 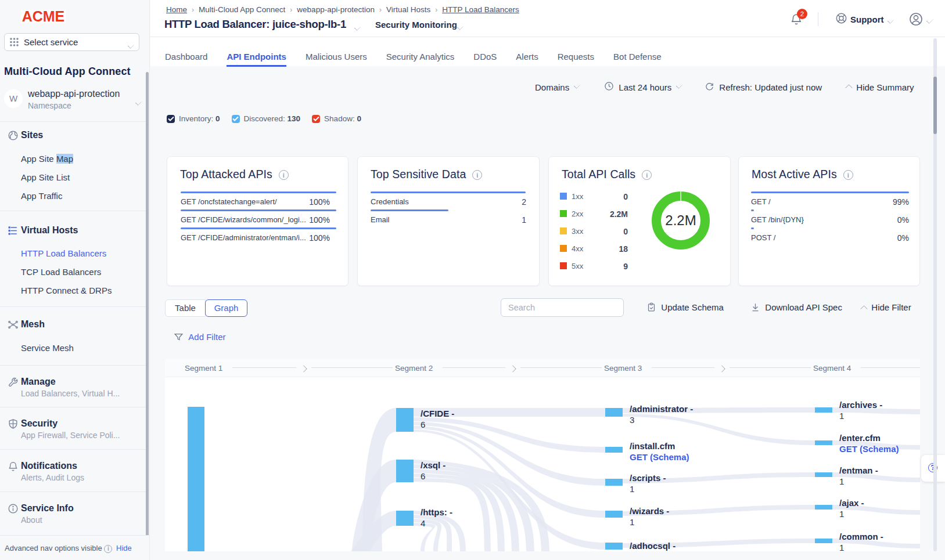 What do you see at coordinates (681, 221) in the screenshot?
I see `svg-text: 2.2M` at bounding box center [681, 221].